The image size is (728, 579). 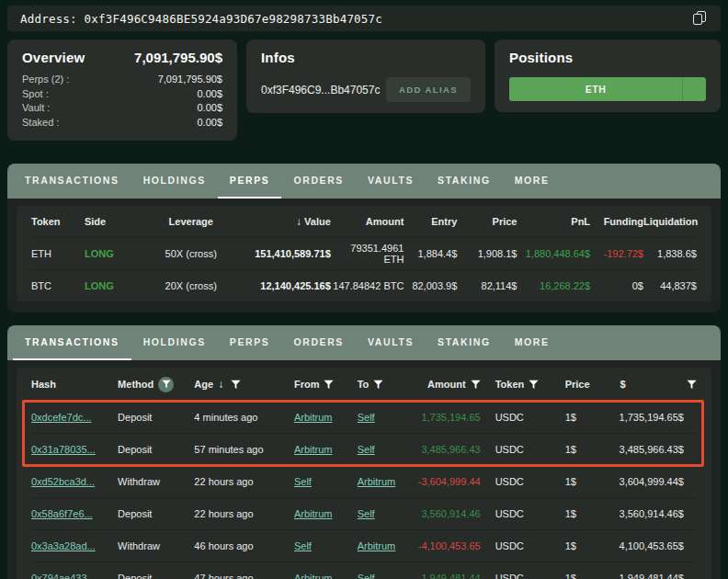 I want to click on tx-hash-link: 0x58a6f7e6..., so click(x=63, y=514).